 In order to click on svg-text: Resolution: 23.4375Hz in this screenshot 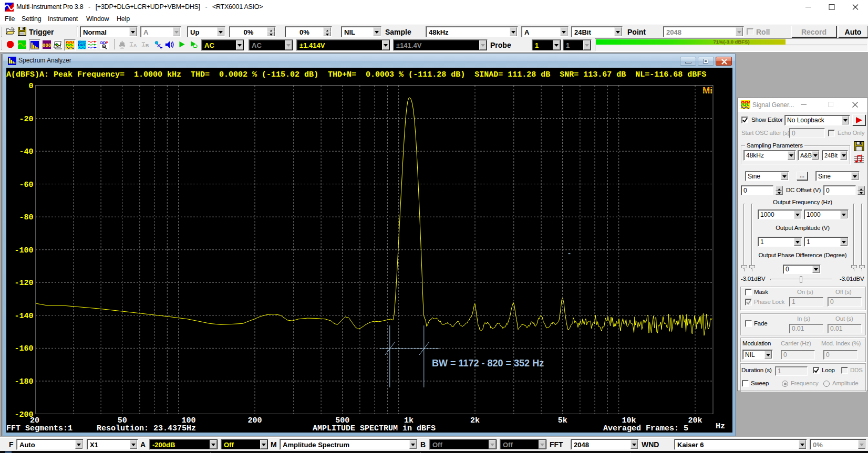, I will do `click(146, 428)`.